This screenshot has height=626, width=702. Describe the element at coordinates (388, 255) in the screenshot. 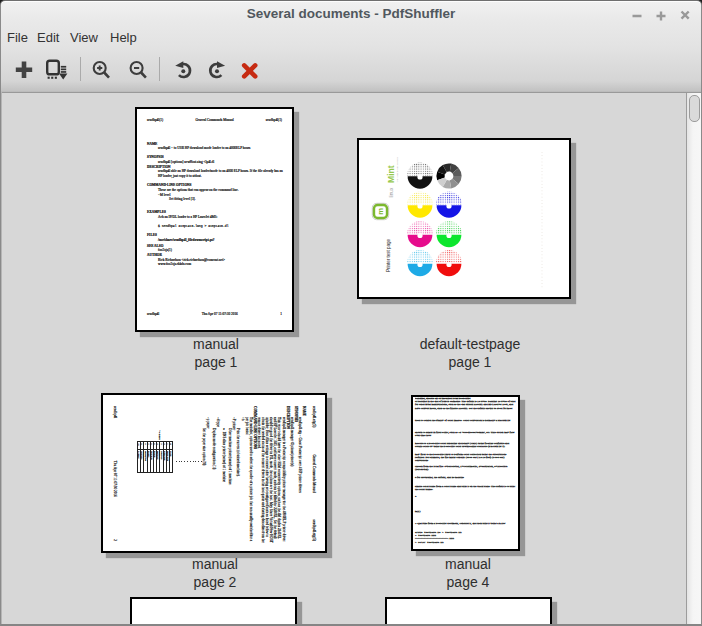

I see `svg-text: Printer test page` at that location.